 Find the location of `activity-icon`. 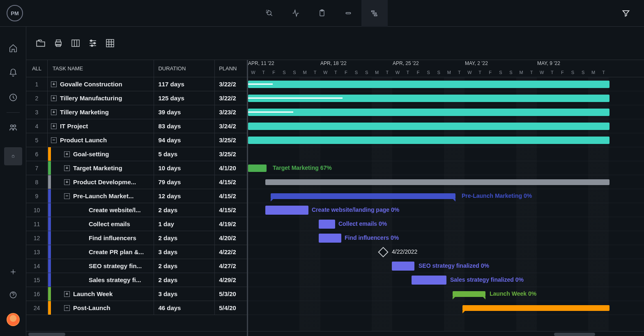

activity-icon is located at coordinates (296, 13).